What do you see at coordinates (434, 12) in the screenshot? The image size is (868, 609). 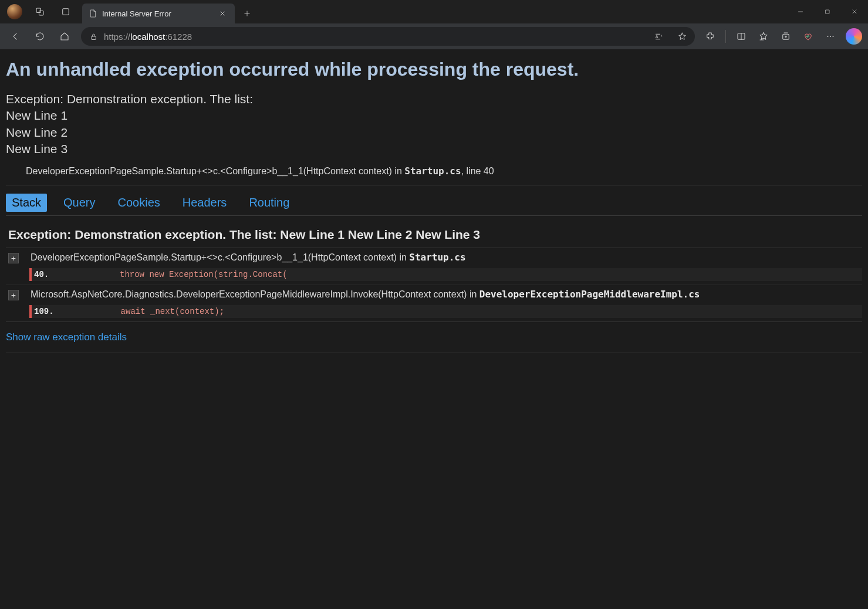 I see `titlebar: Internal Server Error` at bounding box center [434, 12].